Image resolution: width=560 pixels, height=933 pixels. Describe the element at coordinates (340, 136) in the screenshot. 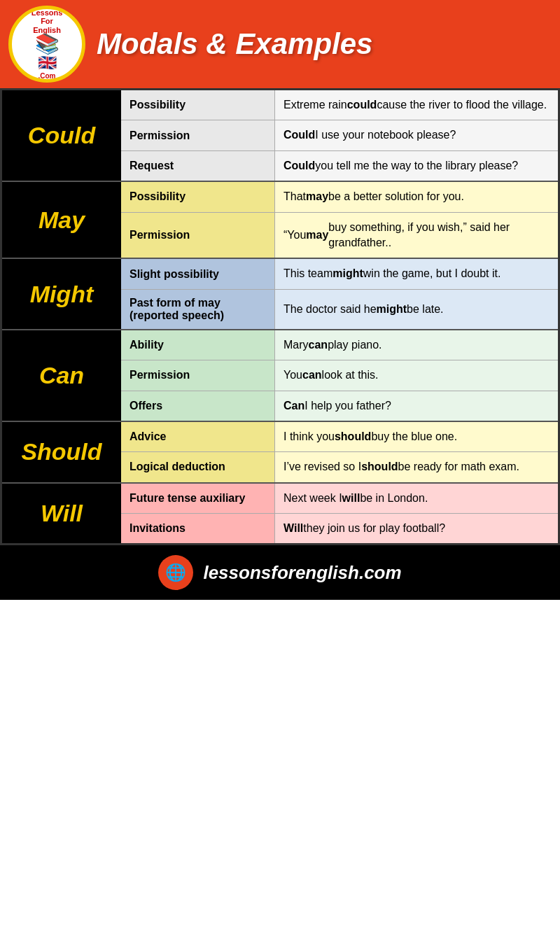

I see `modal-rows-could: PossibilityExtreme rain could cause the …` at that location.